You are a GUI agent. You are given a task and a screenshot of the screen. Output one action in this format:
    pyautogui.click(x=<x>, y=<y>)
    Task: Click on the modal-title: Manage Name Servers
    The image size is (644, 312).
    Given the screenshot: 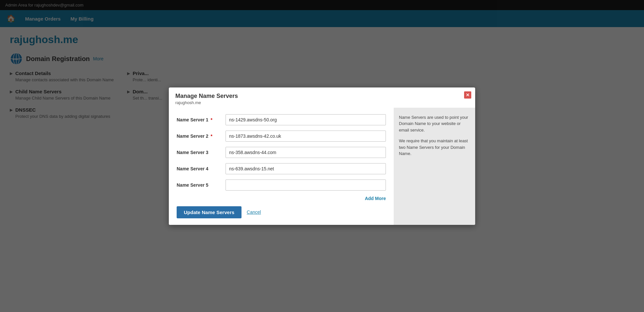 What is the action you would take?
    pyautogui.click(x=322, y=96)
    